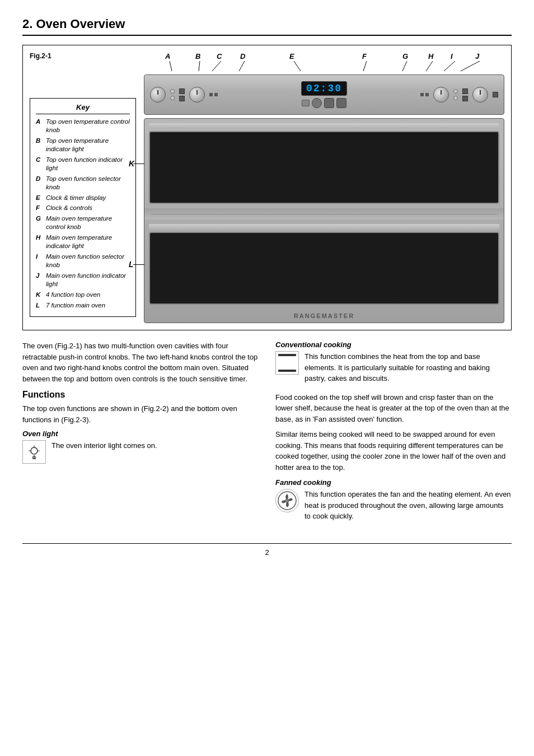  What do you see at coordinates (83, 207) in the screenshot?
I see `key-box: Key A Top oven temperature control knob …` at bounding box center [83, 207].